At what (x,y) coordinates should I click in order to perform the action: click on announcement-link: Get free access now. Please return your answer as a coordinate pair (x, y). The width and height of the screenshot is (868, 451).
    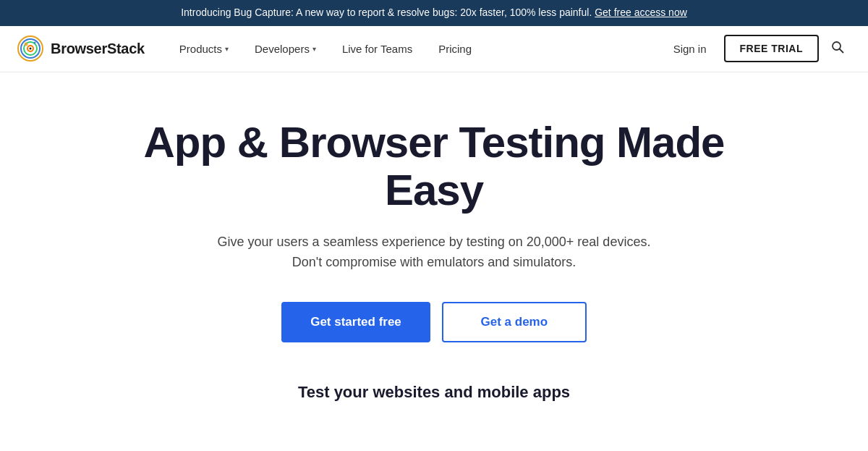
    Looking at the image, I should click on (641, 12).